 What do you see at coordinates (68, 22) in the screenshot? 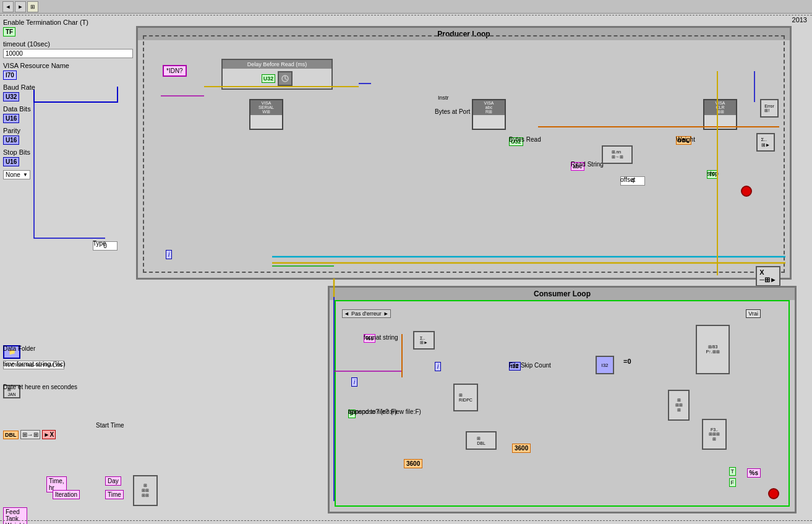
I see `enable-termination-label: Enable Termination Char (T)` at bounding box center [68, 22].